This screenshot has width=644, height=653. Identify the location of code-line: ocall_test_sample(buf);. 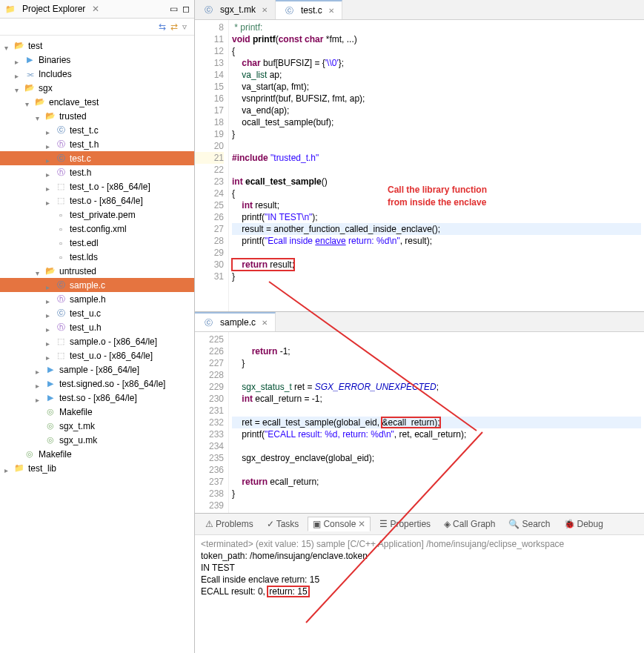
(436, 122).